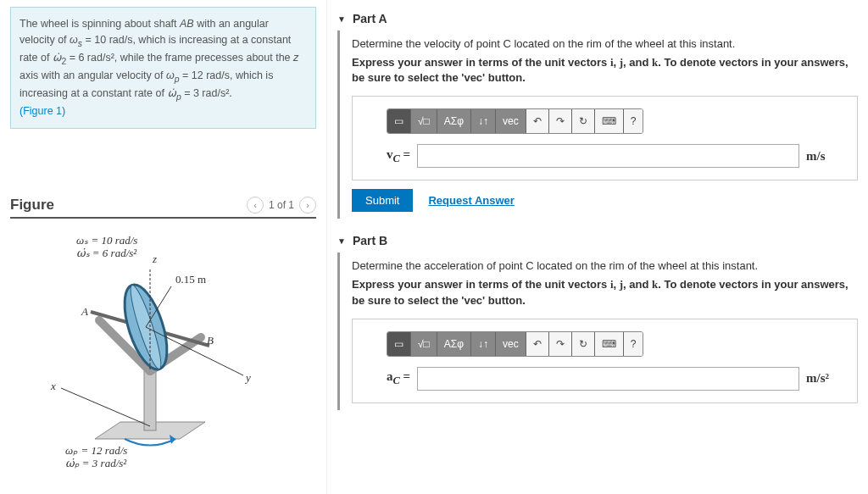  Describe the element at coordinates (163, 68) in the screenshot. I see `problem-statement: The wheel is spinning about shaft AB wit…` at that location.